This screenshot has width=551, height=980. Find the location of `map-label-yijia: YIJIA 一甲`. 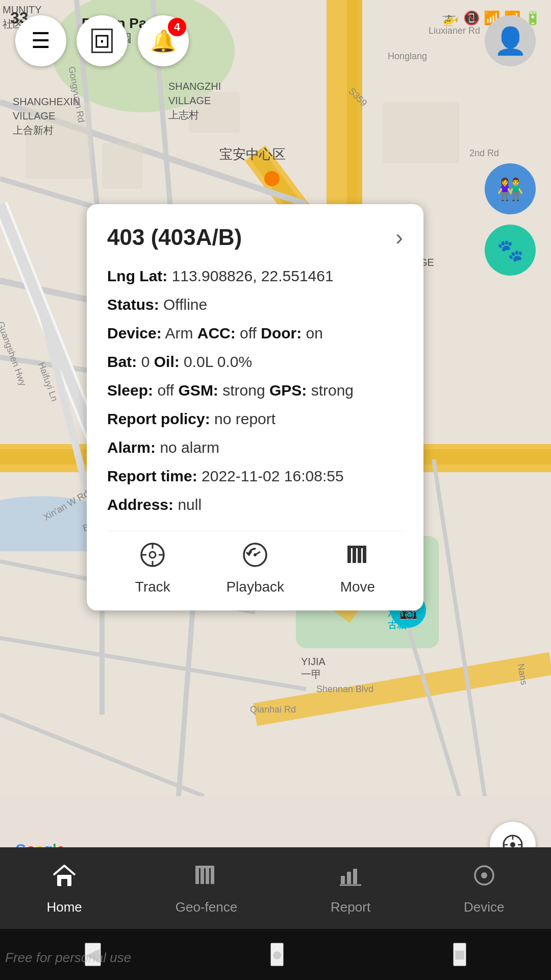

map-label-yijia: YIJIA 一甲 is located at coordinates (313, 669).